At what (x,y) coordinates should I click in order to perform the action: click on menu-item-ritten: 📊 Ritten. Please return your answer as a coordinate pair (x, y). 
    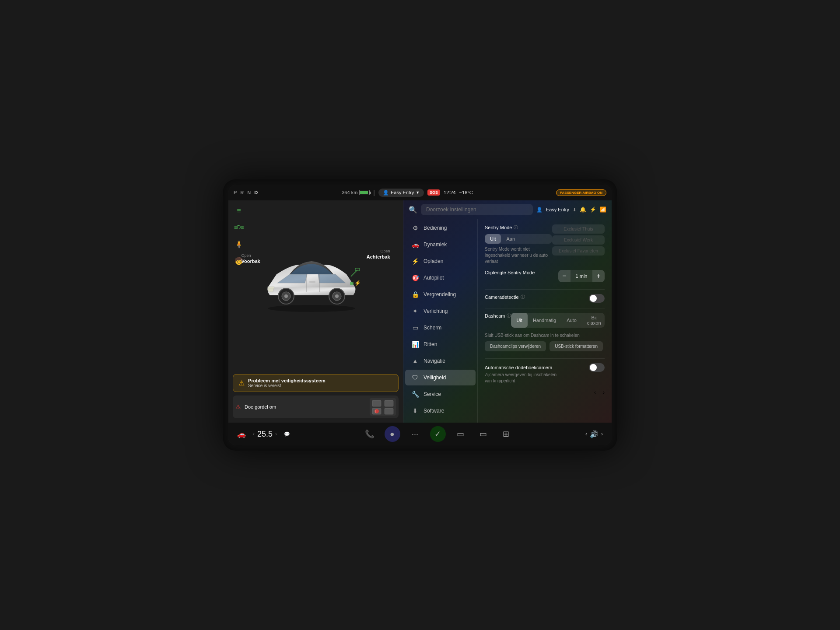
    Looking at the image, I should click on (440, 344).